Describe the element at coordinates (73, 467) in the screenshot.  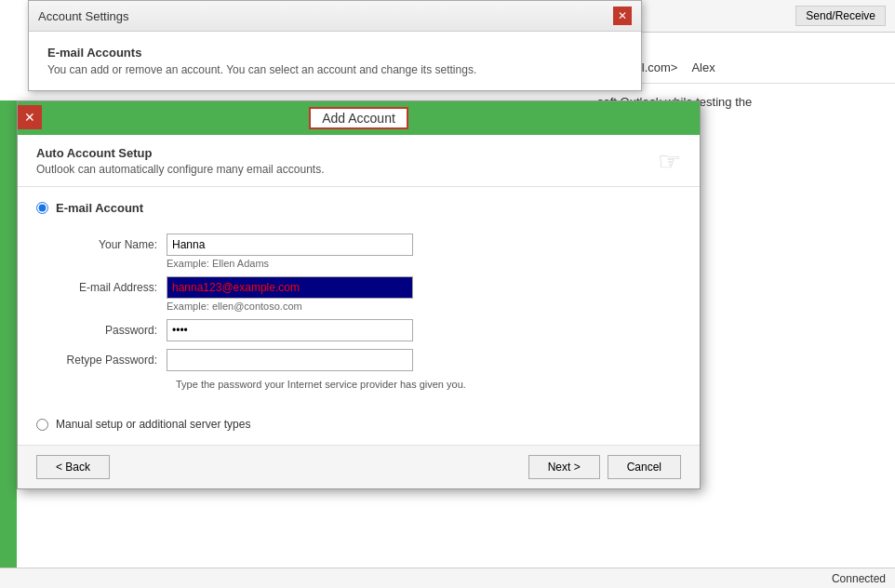
I see `back-button: < Back` at that location.